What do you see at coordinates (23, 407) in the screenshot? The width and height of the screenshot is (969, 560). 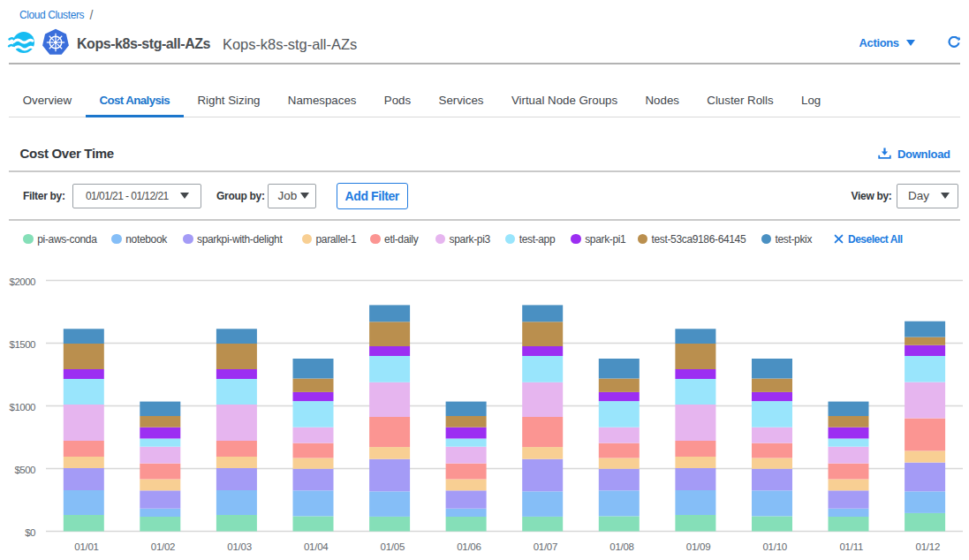 I see `svg-text: $1000` at bounding box center [23, 407].